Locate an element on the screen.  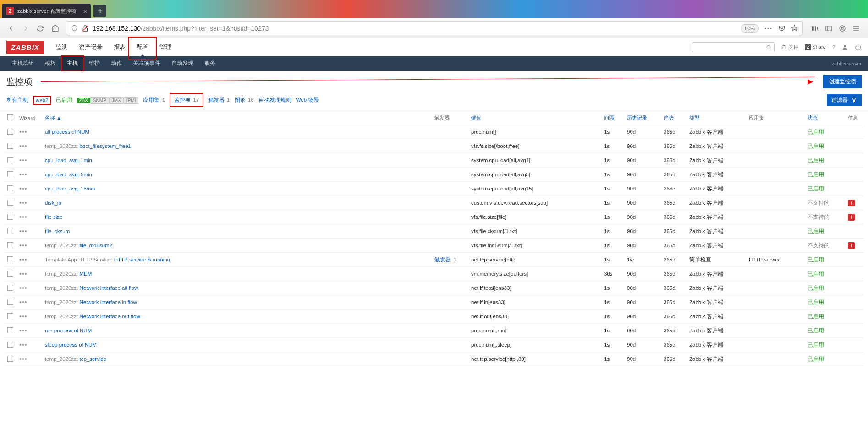
reload-button is located at coordinates (40, 28).